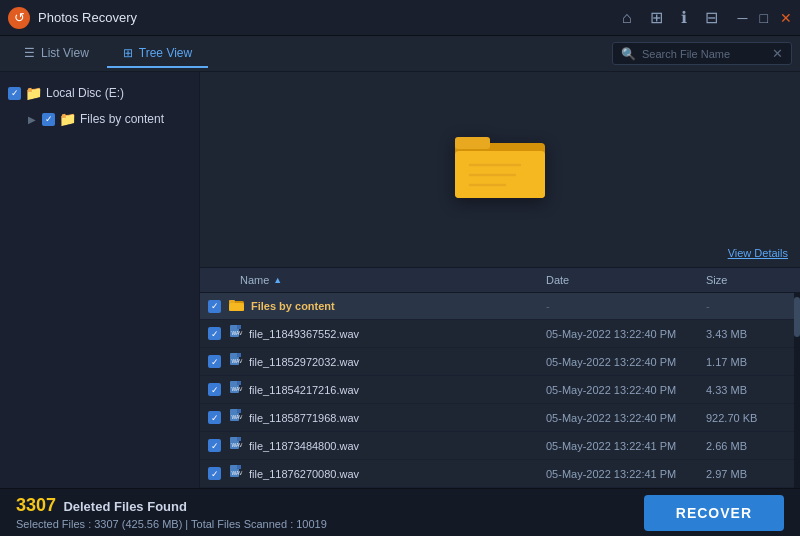  I want to click on status-bar: 3307 Deleted Files Found Selected Files …, so click(400, 512).